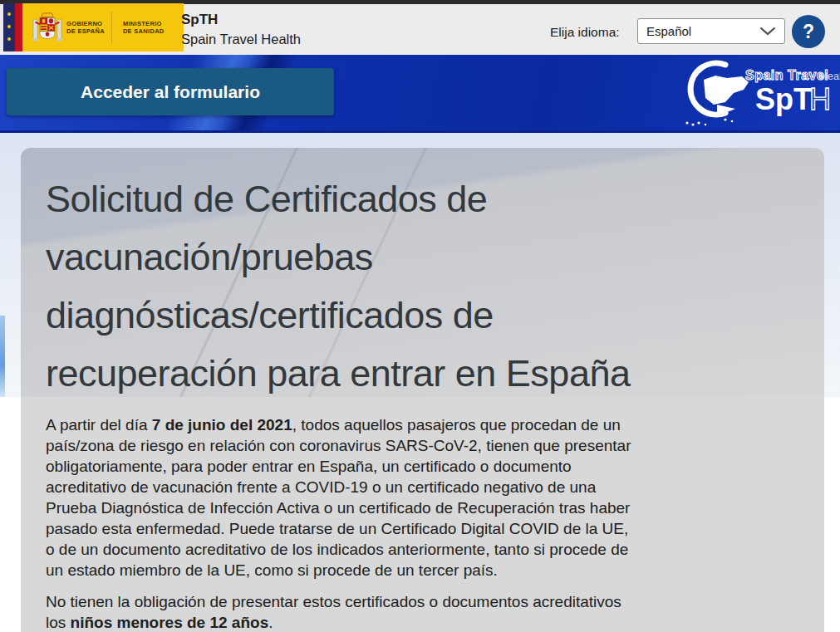 Image resolution: width=840 pixels, height=632 pixels. What do you see at coordinates (422, 374) in the screenshot?
I see `page-title-line: recuperación para entrar en España` at bounding box center [422, 374].